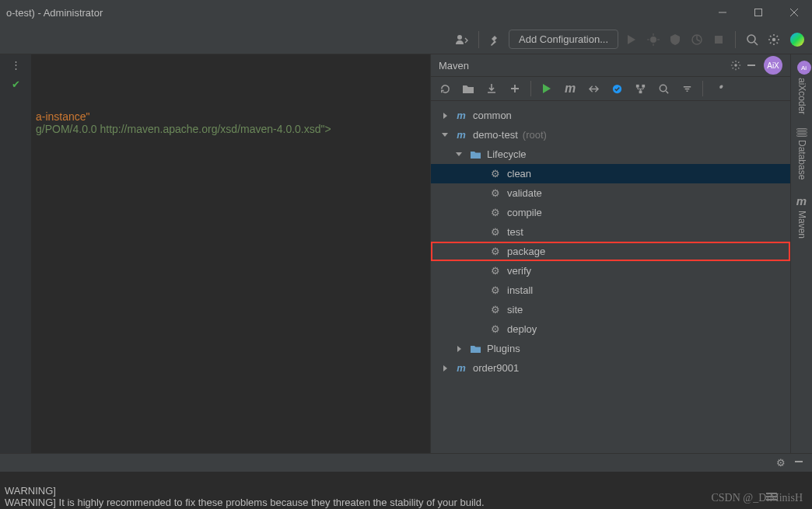  What do you see at coordinates (611, 213) in the screenshot?
I see `tree-item-compile: ⚙ compile` at bounding box center [611, 213].